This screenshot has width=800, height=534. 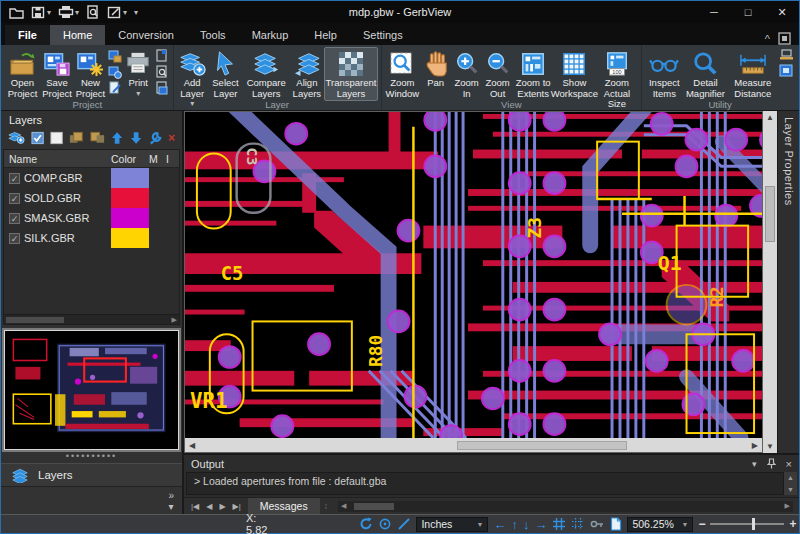 What do you see at coordinates (136, 12) in the screenshot?
I see `customize-toolbar-icon: ▾` at bounding box center [136, 12].